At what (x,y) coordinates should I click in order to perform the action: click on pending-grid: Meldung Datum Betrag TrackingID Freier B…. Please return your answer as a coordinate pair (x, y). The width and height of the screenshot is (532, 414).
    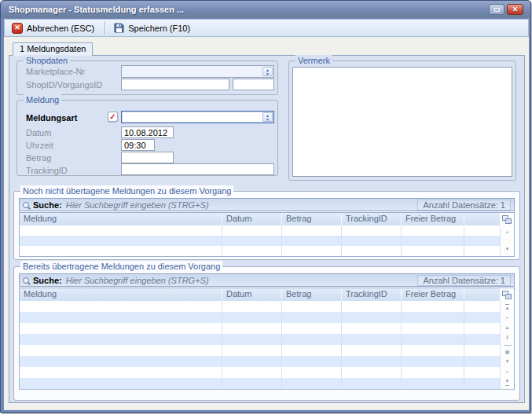
    Looking at the image, I should click on (267, 234).